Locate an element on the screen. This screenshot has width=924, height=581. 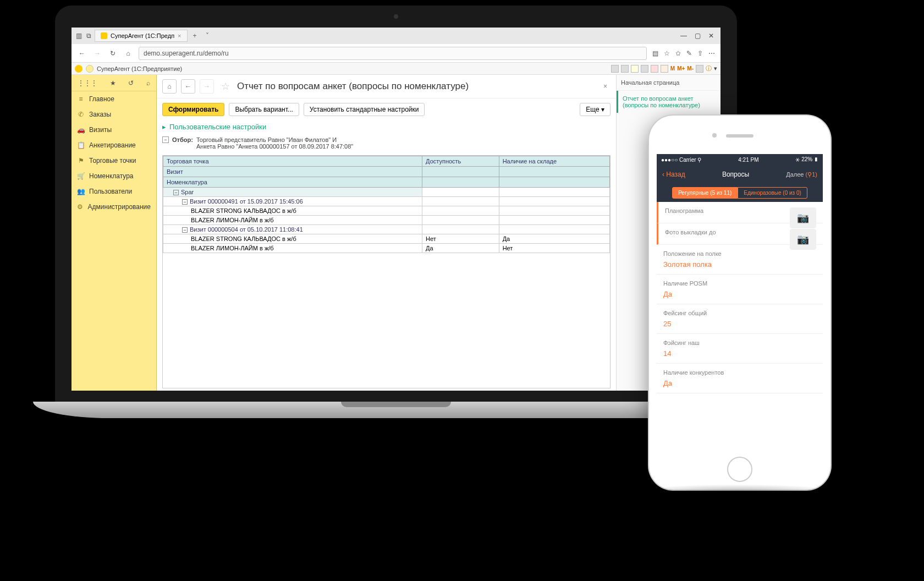
search-icon: ⌕ is located at coordinates (148, 83).